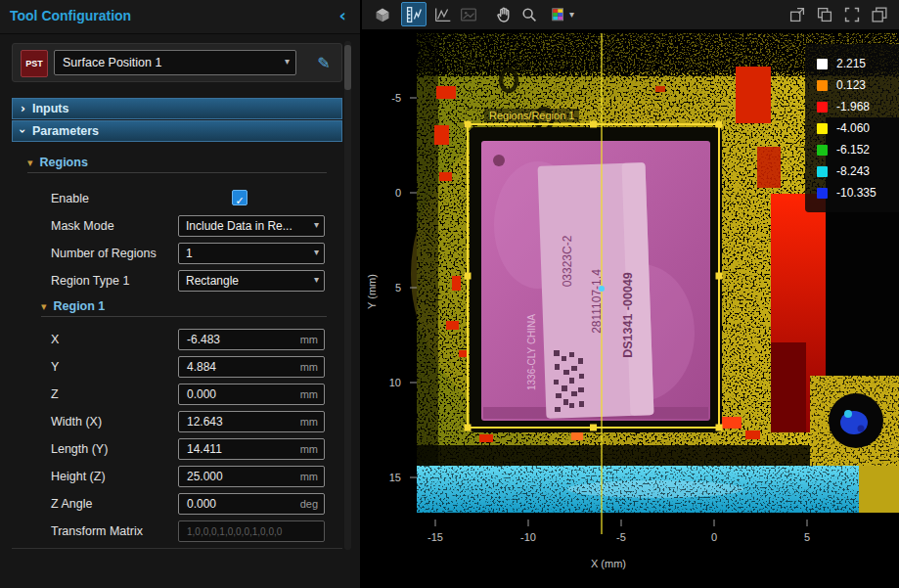 The image size is (899, 588). I want to click on bottom-band, so click(657, 489).